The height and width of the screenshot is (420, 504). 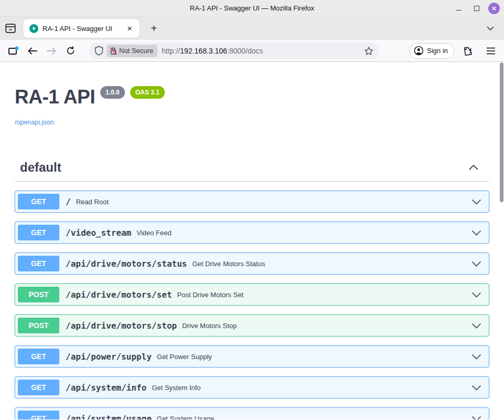 What do you see at coordinates (252, 8) in the screenshot?
I see `window-title: RA-1 API - Swagger UI — Mozilla Firefox` at bounding box center [252, 8].